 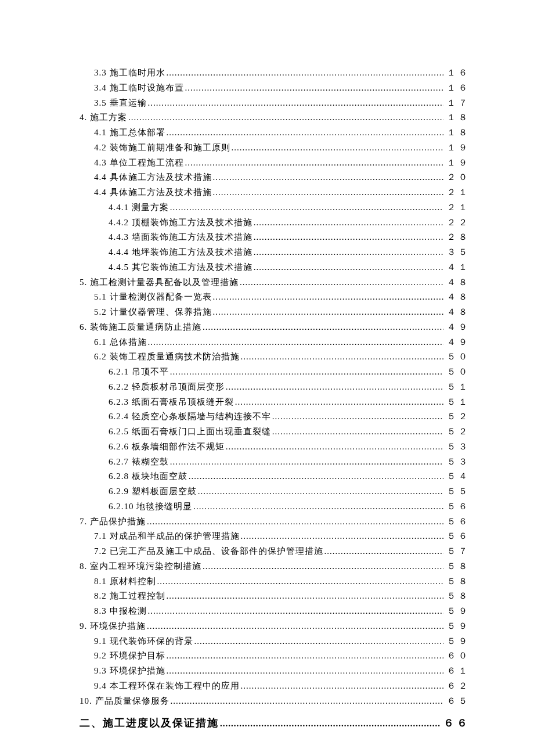 What do you see at coordinates (457, 163) in the screenshot?
I see `toc-entry-page: １９` at bounding box center [457, 163].